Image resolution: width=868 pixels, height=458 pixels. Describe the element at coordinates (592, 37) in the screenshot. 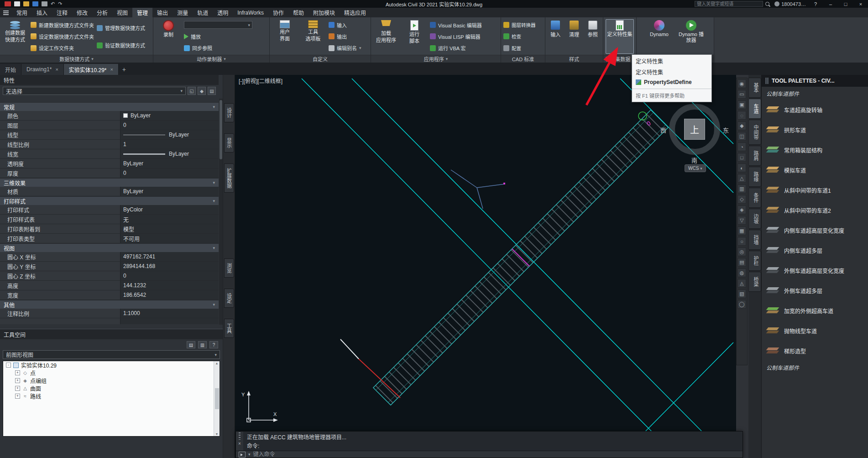

I see `reference-styles-button: 参照` at that location.